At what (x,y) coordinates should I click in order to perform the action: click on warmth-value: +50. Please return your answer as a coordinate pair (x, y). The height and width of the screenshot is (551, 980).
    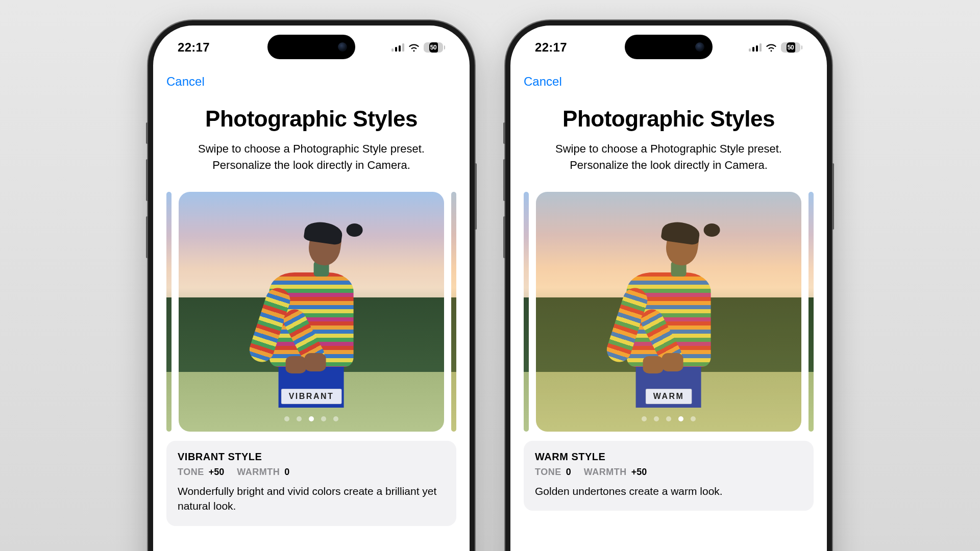
    Looking at the image, I should click on (639, 472).